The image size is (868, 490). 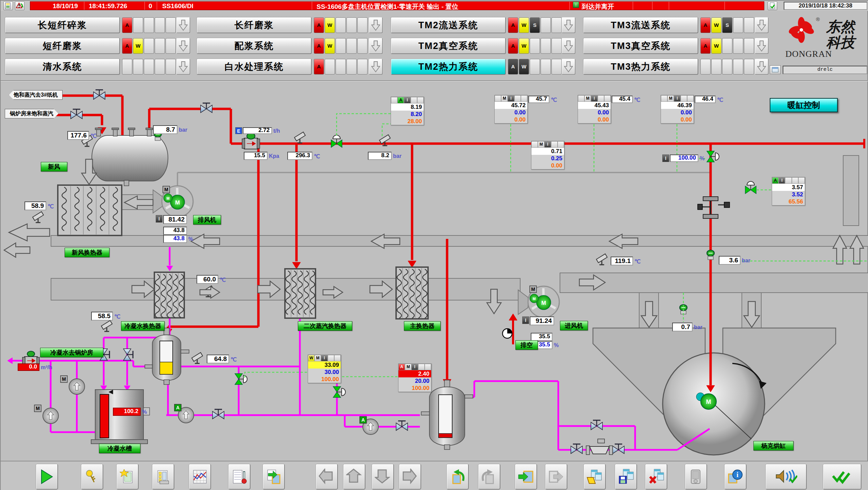 What do you see at coordinates (682, 327) in the screenshot?
I see `value-display-p07: 0.7` at bounding box center [682, 327].